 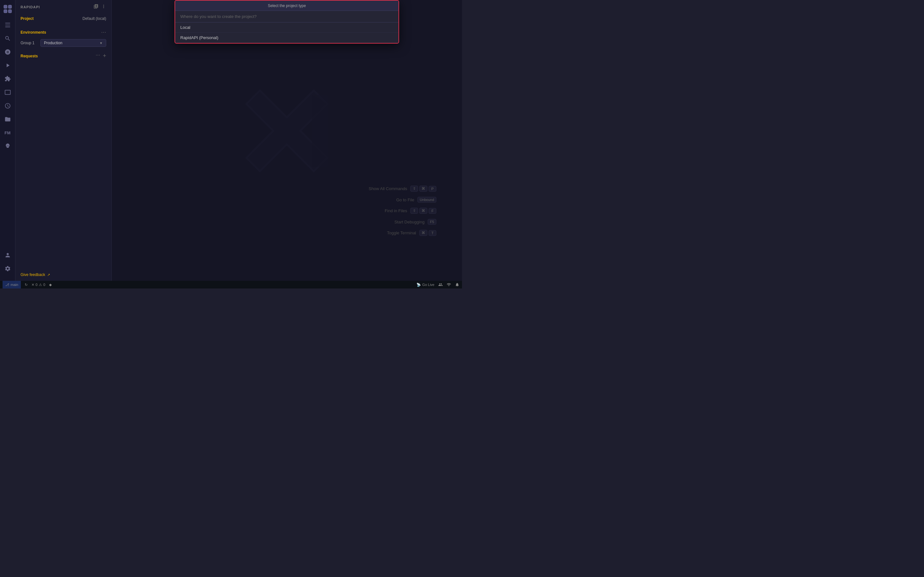 What do you see at coordinates (63, 7) in the screenshot?
I see `sidebar-header: RAPIDAPI` at bounding box center [63, 7].